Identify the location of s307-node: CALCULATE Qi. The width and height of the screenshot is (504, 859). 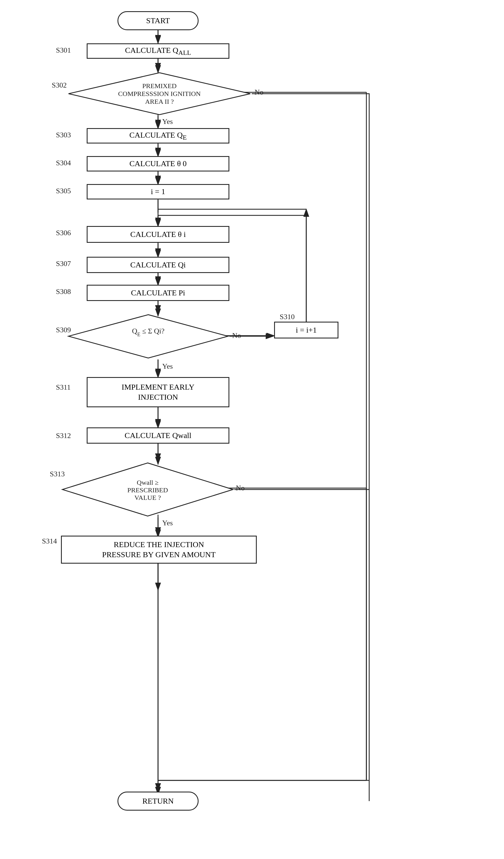
(158, 265).